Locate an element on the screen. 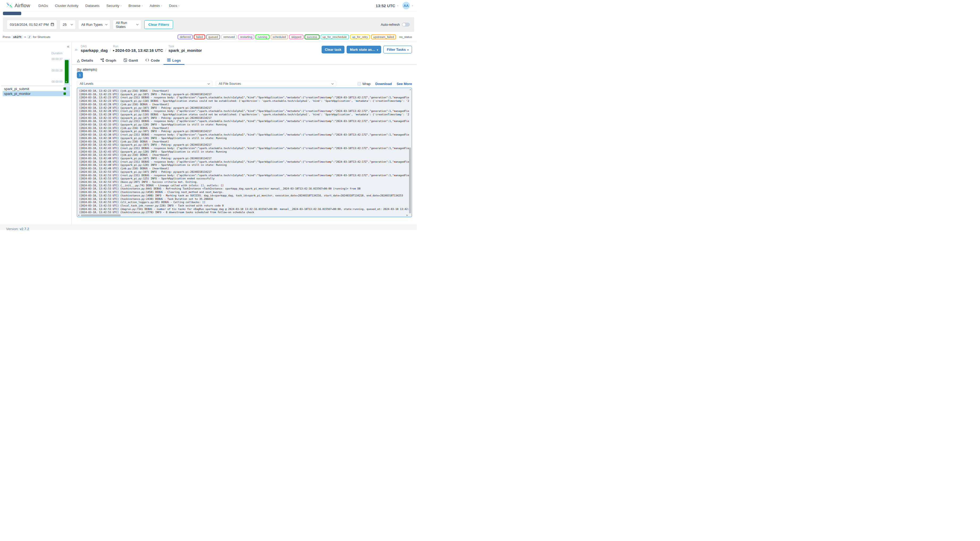 This screenshot has width=980, height=541. status-badge: removed is located at coordinates (229, 37).